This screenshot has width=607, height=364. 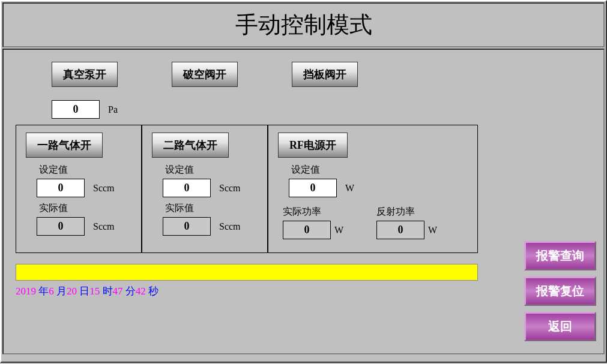 What do you see at coordinates (113, 110) in the screenshot?
I see `pressure-unit: Pa` at bounding box center [113, 110].